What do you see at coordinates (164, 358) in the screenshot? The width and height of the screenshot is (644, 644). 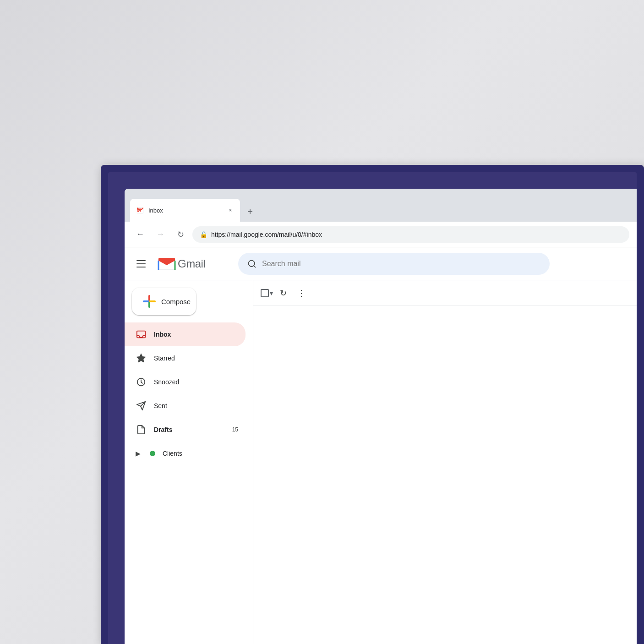 I see `sidebar-item-starred-label: Starred` at bounding box center [164, 358].